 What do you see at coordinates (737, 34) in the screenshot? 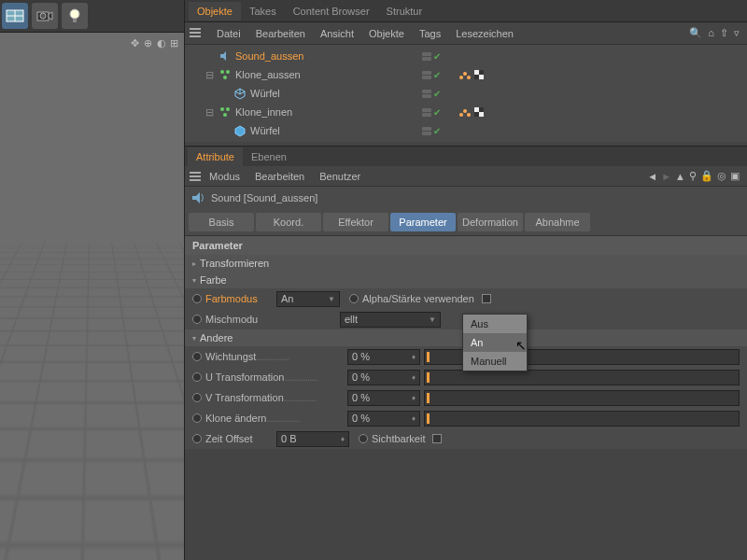
I see `funnel-icon: ▿` at bounding box center [737, 34].